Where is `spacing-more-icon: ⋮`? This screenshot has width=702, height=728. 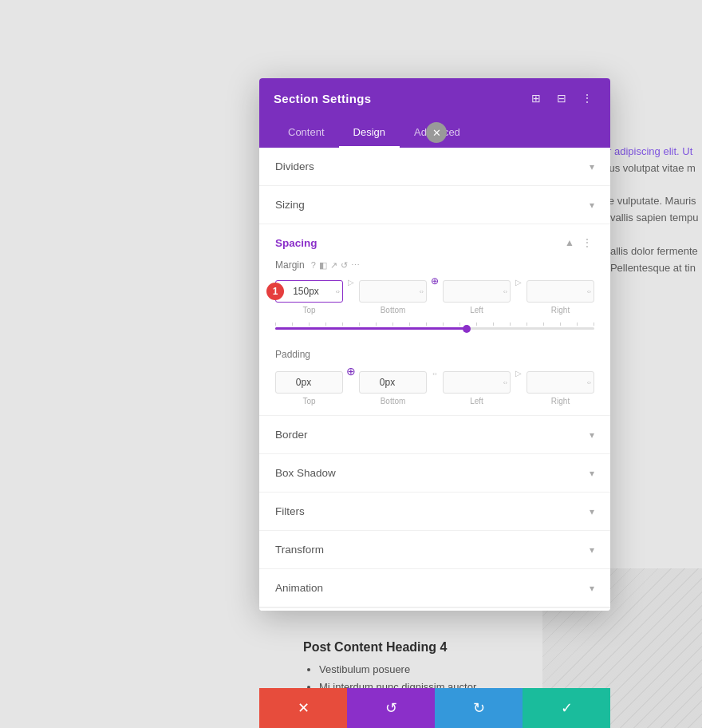 spacing-more-icon: ⋮ is located at coordinates (587, 243).